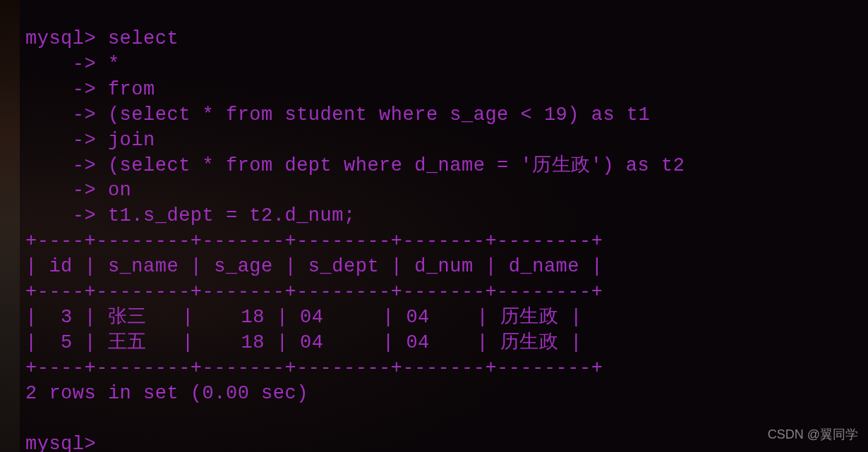 Image resolution: width=868 pixels, height=452 pixels. Describe the element at coordinates (813, 435) in the screenshot. I see `watermark: CSDN @翼同学` at that location.